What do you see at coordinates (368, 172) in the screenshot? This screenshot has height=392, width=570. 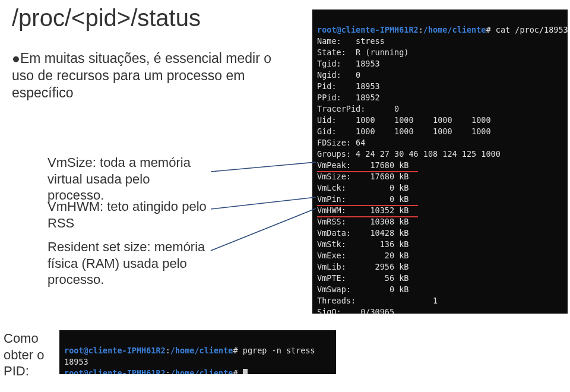 I see `redline-vmsize` at bounding box center [368, 172].